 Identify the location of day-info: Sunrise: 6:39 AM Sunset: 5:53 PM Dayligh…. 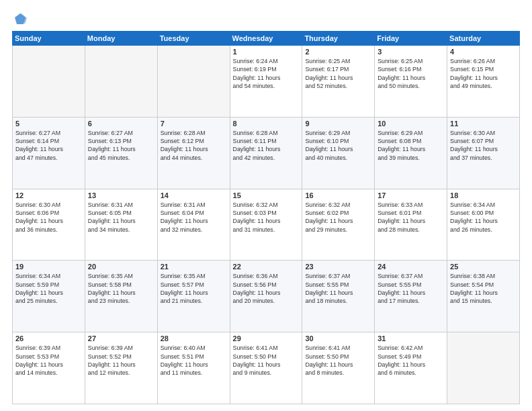
(48, 360).